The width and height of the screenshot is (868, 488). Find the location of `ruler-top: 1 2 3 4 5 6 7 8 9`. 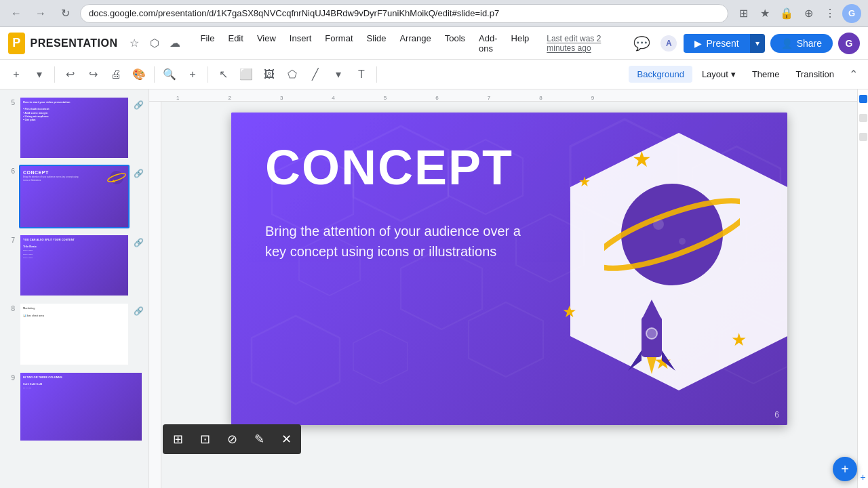

ruler-top: 1 2 3 4 5 6 7 8 9 is located at coordinates (503, 96).